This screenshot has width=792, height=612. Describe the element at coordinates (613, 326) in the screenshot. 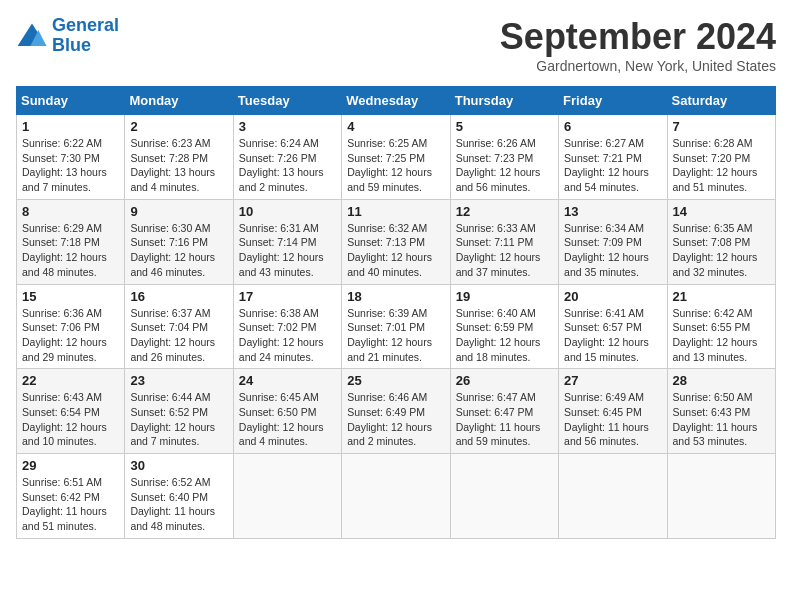

I see `calendar-cell: 20Sunrise: 6:41 AMSunset: 6:57 PMDayligh…` at that location.